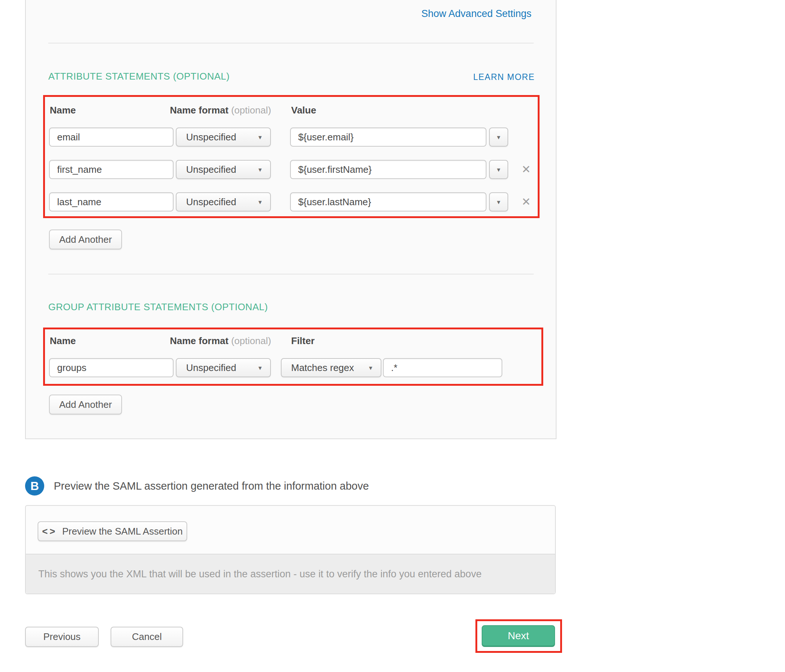  What do you see at coordinates (290, 574) in the screenshot?
I see `preview-description-area: This shows you the XML that will be used…` at bounding box center [290, 574].